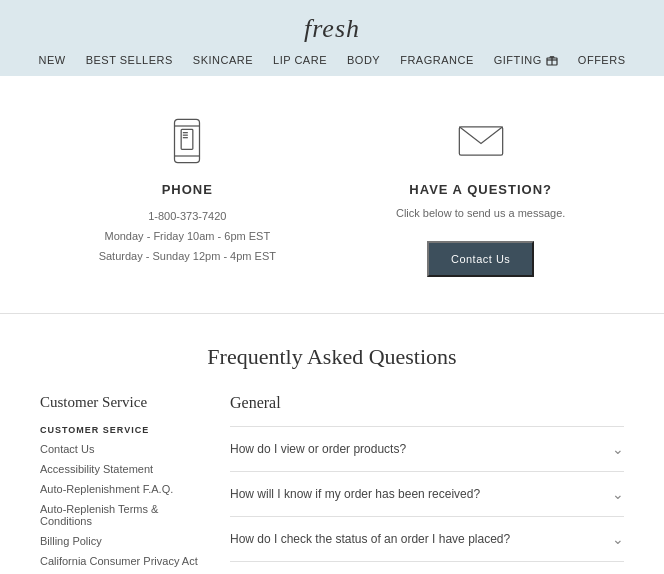  I want to click on sidebar-link-auto-replenish-terms: Auto-Replenish Terms & Conditions, so click(120, 515).